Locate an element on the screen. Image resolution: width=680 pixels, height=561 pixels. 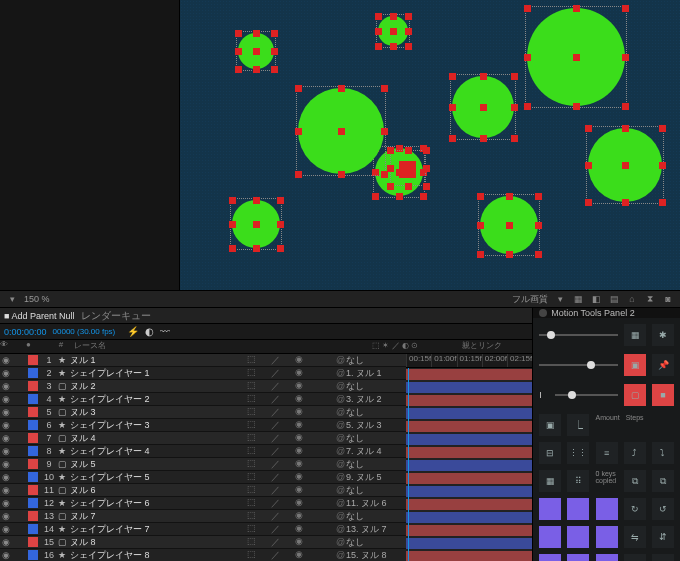
layer-row: ◉15▢ヌル 8⬚／◉@なし is located at coordinates (203, 542).